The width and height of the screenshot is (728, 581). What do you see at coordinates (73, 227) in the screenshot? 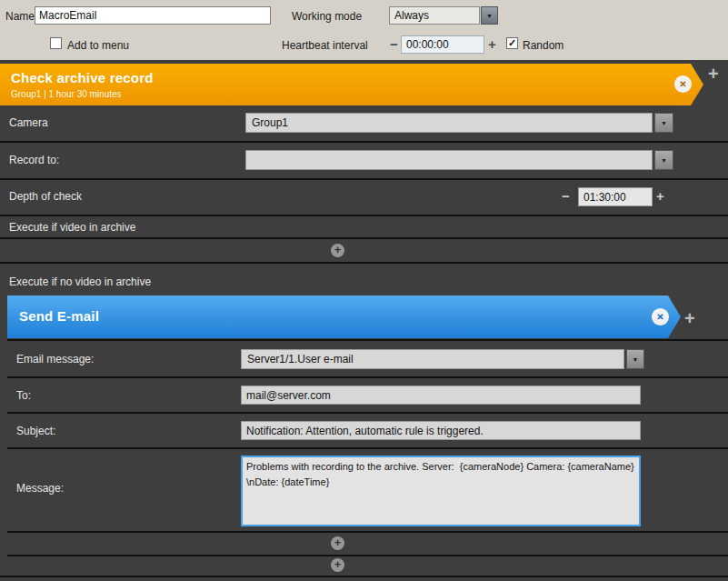
I see `execute-if-video-label: Execute if video in archive` at bounding box center [73, 227].